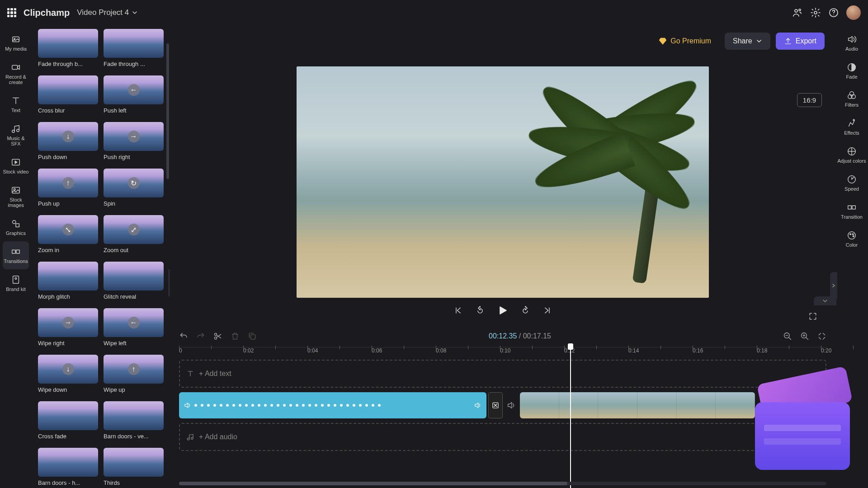  What do you see at coordinates (503, 353) in the screenshot?
I see `timeline-ruler: 00:020:040:060:080:100:120:140:160:180:2…` at bounding box center [503, 353].